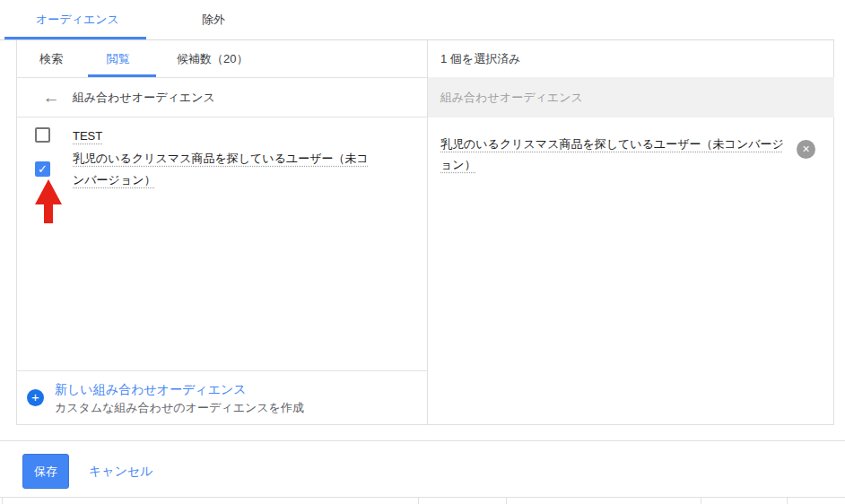  Describe the element at coordinates (212, 59) in the screenshot. I see `subtab-candidates: 候補数（20）` at that location.